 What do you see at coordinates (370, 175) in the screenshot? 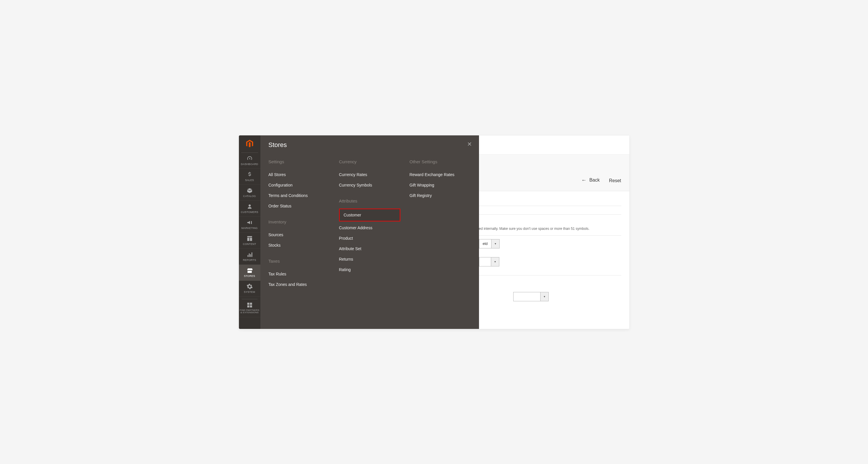
I see `link-currency-rates: Currency Rates` at bounding box center [370, 175].